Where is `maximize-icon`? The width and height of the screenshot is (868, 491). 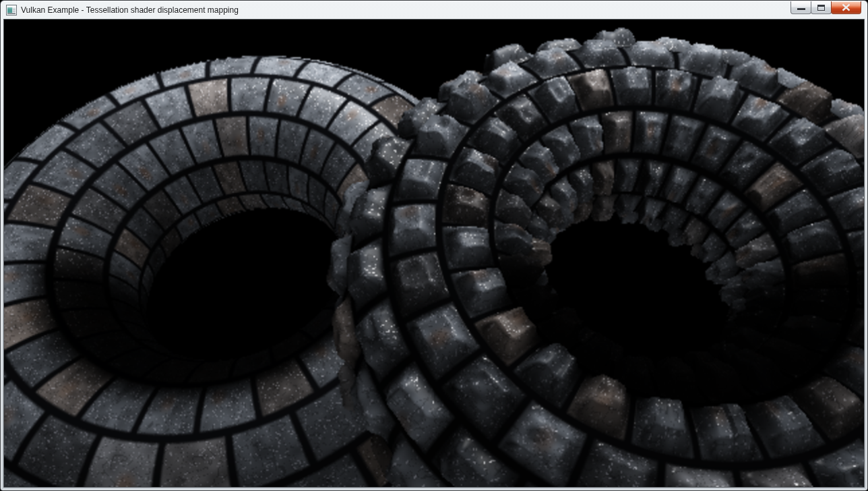 maximize-icon is located at coordinates (821, 8).